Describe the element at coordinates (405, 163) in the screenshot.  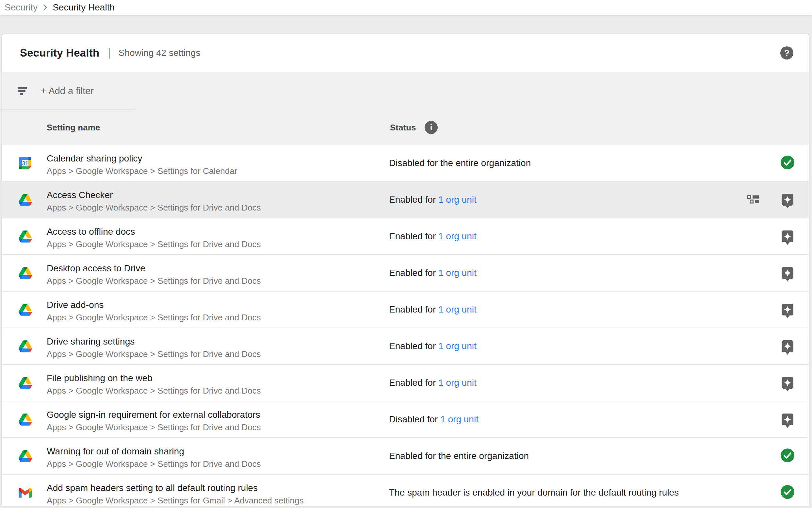
I see `table-row: 31 Calendar sharing policy Ap` at that location.